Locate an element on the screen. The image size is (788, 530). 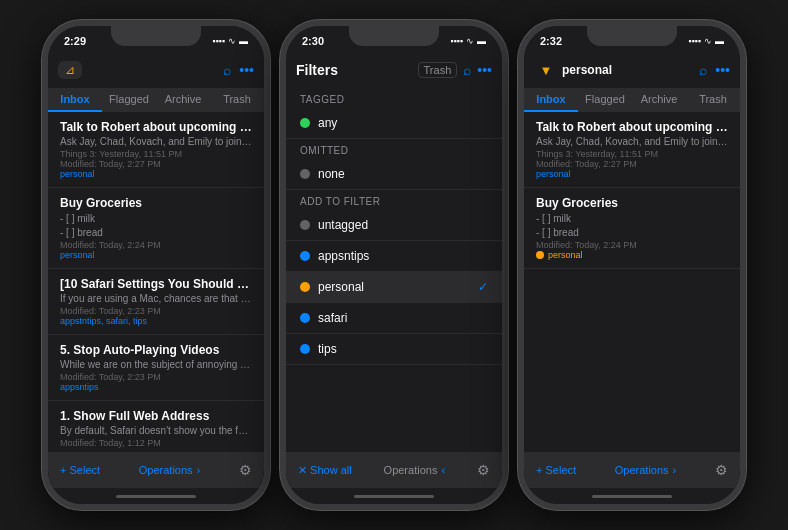
nav-actions-middle: Trash ⌕ ••• is located at coordinates (455, 70).